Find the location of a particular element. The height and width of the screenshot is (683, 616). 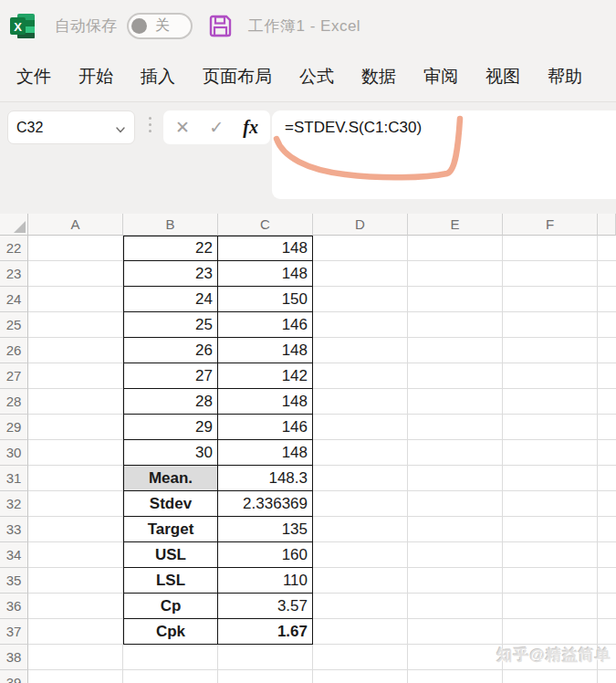

row-header-33: 33 is located at coordinates (15, 530).